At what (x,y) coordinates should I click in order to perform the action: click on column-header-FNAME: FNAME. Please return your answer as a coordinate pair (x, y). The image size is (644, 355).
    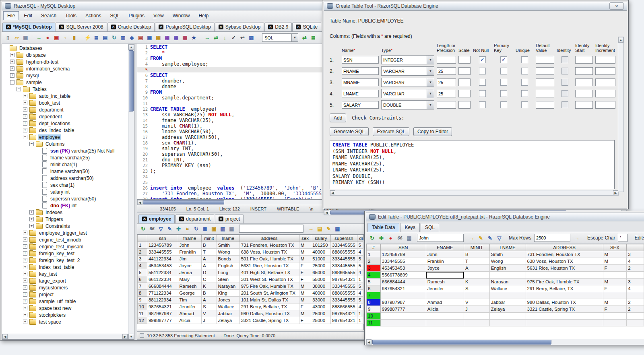
    Looking at the image, I should click on (445, 248).